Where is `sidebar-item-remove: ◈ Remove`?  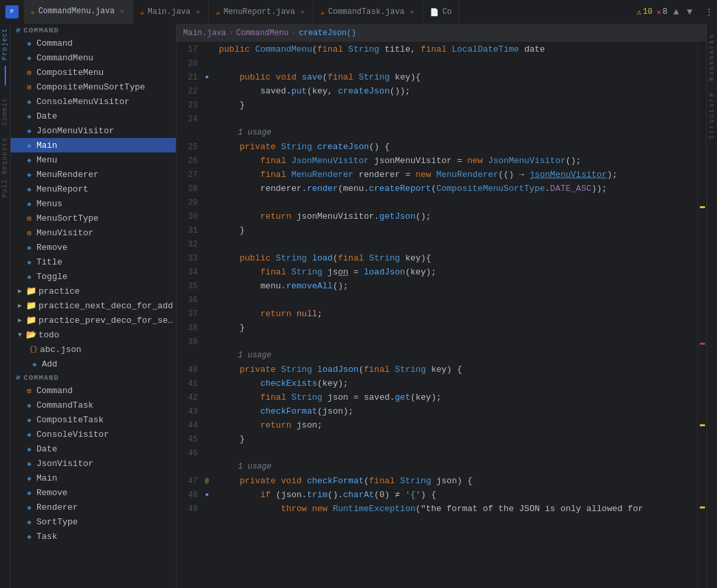 sidebar-item-remove: ◈ Remove is located at coordinates (93, 247).